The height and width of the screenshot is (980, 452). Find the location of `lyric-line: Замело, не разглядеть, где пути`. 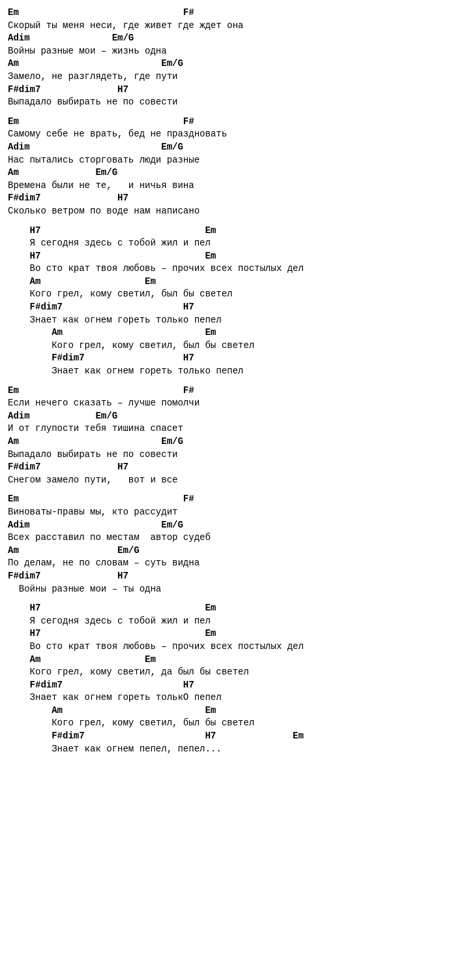

lyric-line: Замело, не разглядеть, где пути is located at coordinates (226, 77).